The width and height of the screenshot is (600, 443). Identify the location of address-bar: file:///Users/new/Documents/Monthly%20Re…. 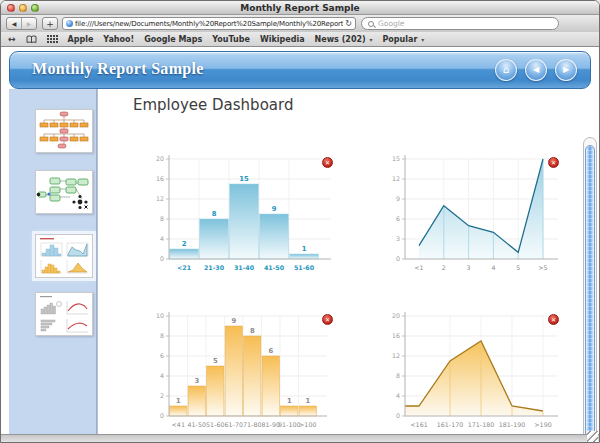
(209, 24).